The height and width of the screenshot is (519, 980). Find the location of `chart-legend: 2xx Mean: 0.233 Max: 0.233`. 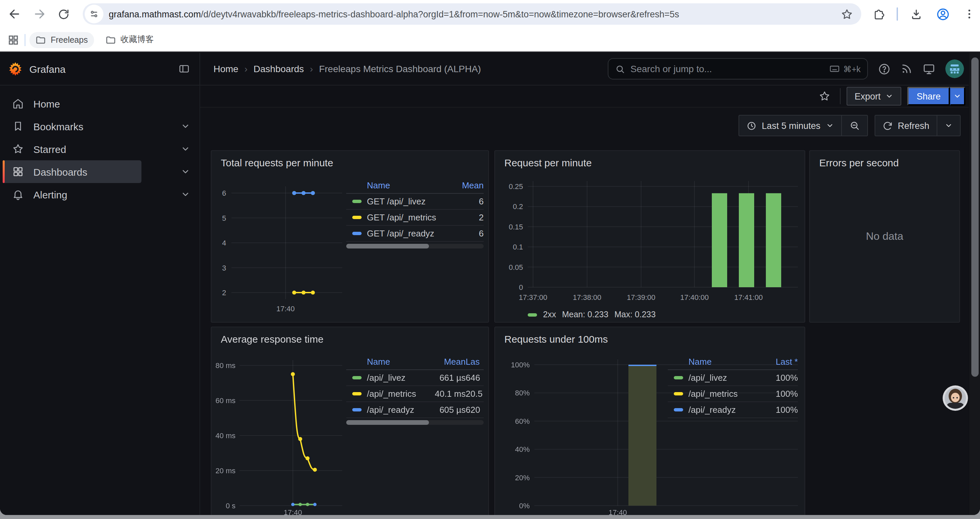

chart-legend: 2xx Mean: 0.233 Max: 0.233 is located at coordinates (592, 315).